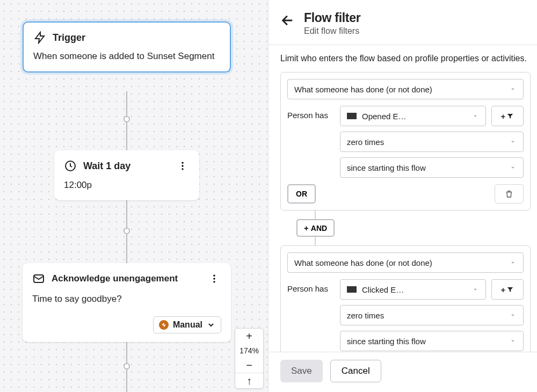  Describe the element at coordinates (249, 380) in the screenshot. I see `zoom-reset-button: ↑` at that location.